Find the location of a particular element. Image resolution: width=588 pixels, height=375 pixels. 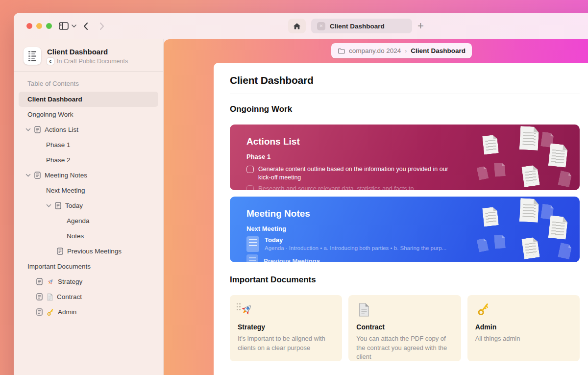

page-title: Client Dashboard is located at coordinates (409, 80).